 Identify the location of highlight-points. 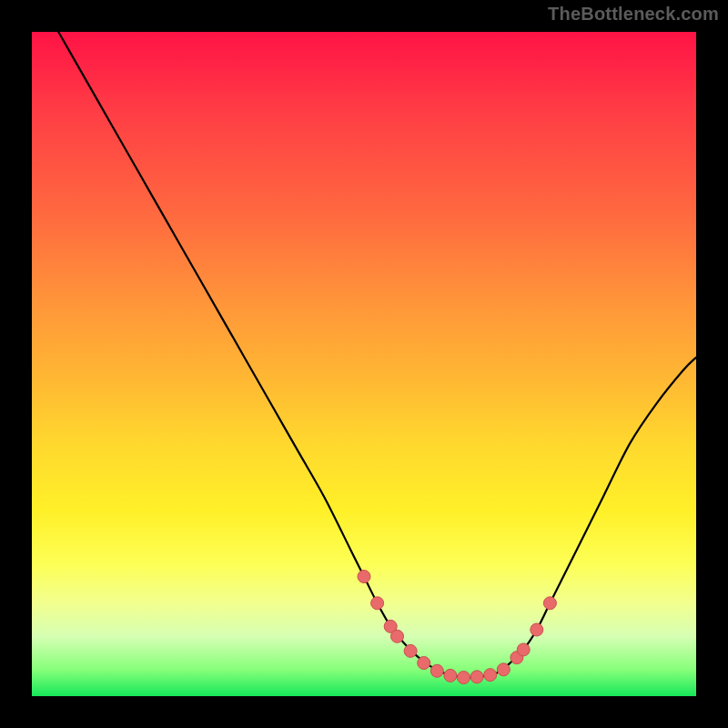
(457, 628).